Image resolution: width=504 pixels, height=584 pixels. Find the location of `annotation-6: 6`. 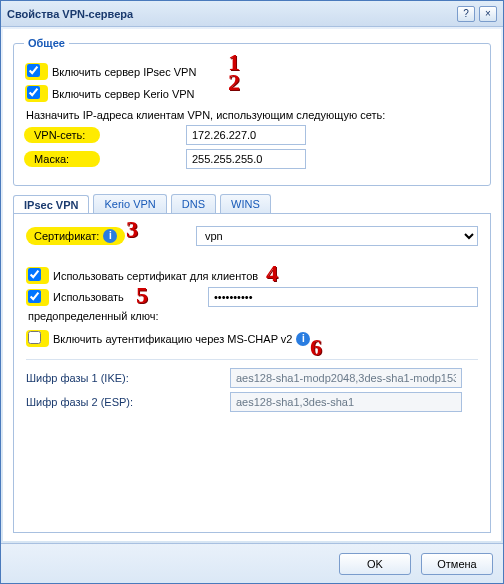

annotation-6: 6 is located at coordinates (316, 348).